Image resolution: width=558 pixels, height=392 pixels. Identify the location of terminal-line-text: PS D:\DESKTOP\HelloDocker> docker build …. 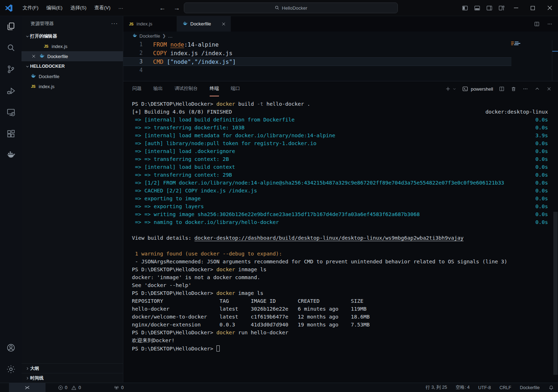
(221, 104).